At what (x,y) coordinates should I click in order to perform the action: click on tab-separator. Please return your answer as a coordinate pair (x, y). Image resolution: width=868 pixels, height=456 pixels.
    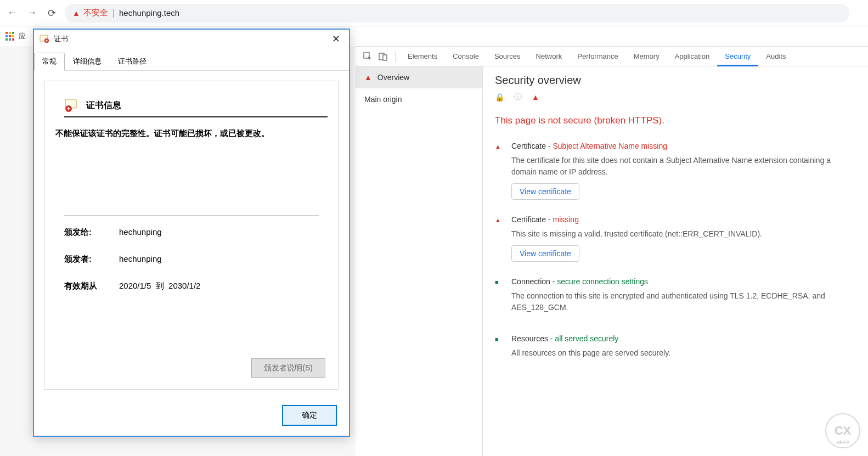
    Looking at the image, I should click on (395, 57).